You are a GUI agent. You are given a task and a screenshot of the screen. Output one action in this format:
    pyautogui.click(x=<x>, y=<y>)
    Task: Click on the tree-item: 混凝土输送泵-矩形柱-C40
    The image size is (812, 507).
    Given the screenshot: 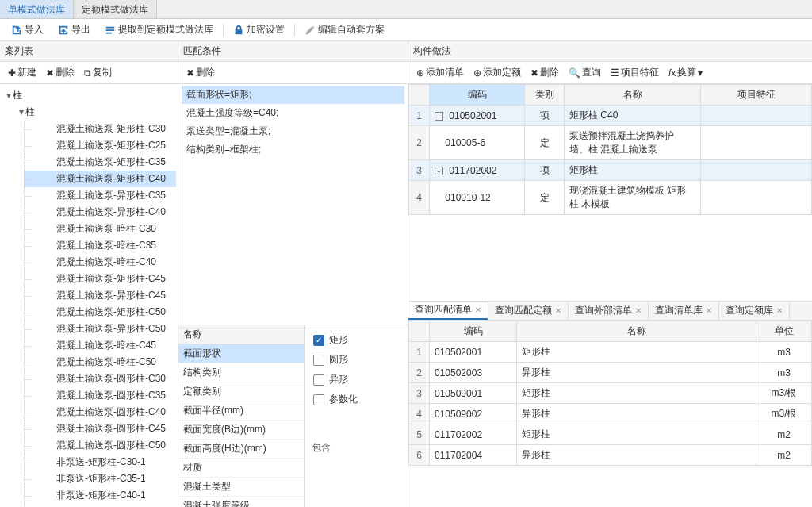 What is the action you would take?
    pyautogui.click(x=100, y=179)
    